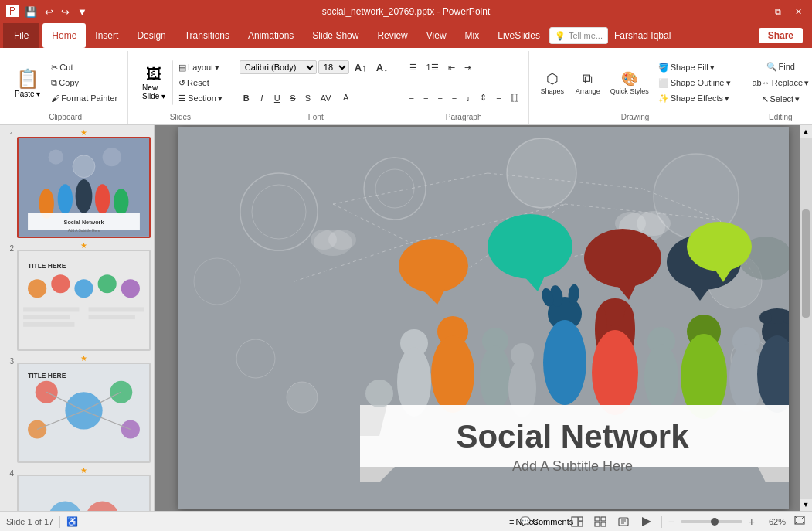 Image resolution: width=812 pixels, height=531 pixels. What do you see at coordinates (579, 36) in the screenshot?
I see `tell-me-box: 💡 Tell me...` at bounding box center [579, 36].